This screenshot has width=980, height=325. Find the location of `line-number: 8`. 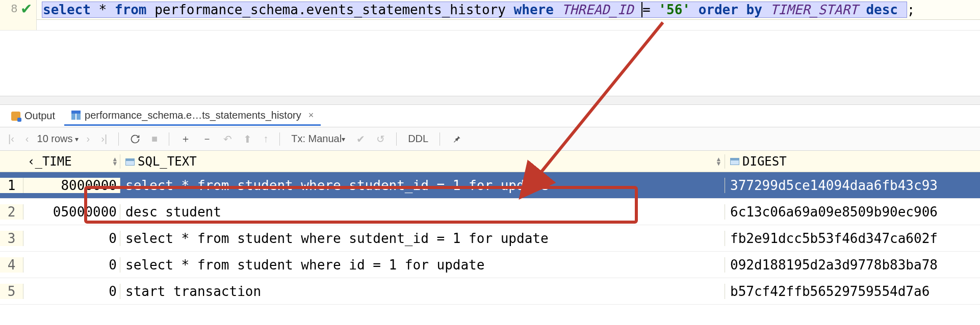

line-number: 8 is located at coordinates (14, 9).